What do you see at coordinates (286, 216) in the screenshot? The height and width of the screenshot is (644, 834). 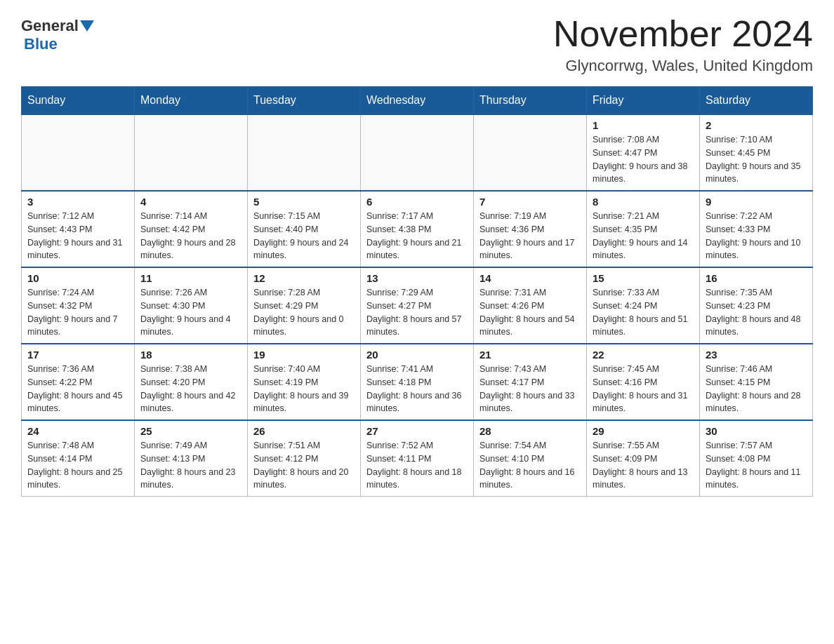 I see `day-info-line: Sunrise: 7:15 AM` at bounding box center [286, 216].